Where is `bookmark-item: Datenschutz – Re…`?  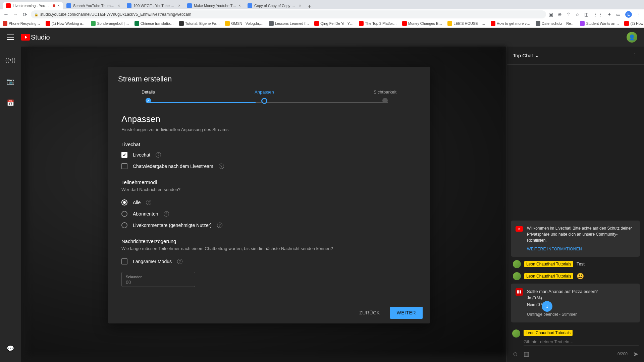 bookmark-item: Datenschutz – Re… is located at coordinates (555, 23).